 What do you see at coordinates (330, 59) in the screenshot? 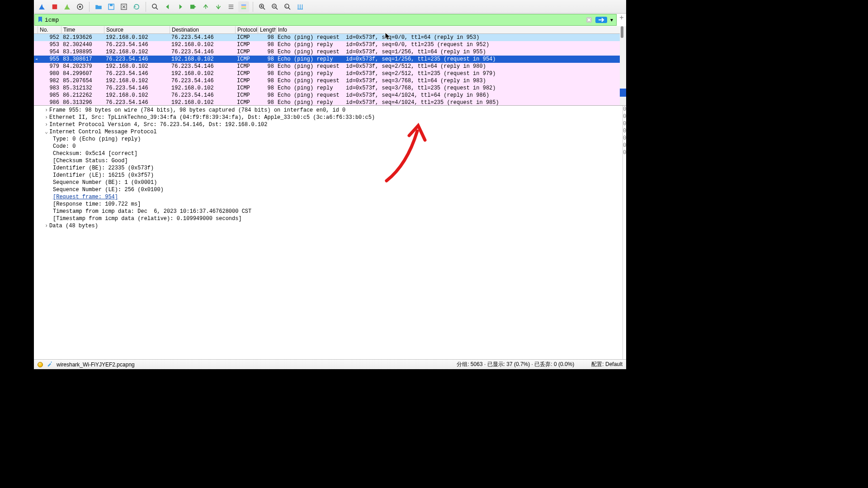
I see `packet-row: 95583.30861776.223.54.146192.168.0.102IC…` at bounding box center [330, 59].